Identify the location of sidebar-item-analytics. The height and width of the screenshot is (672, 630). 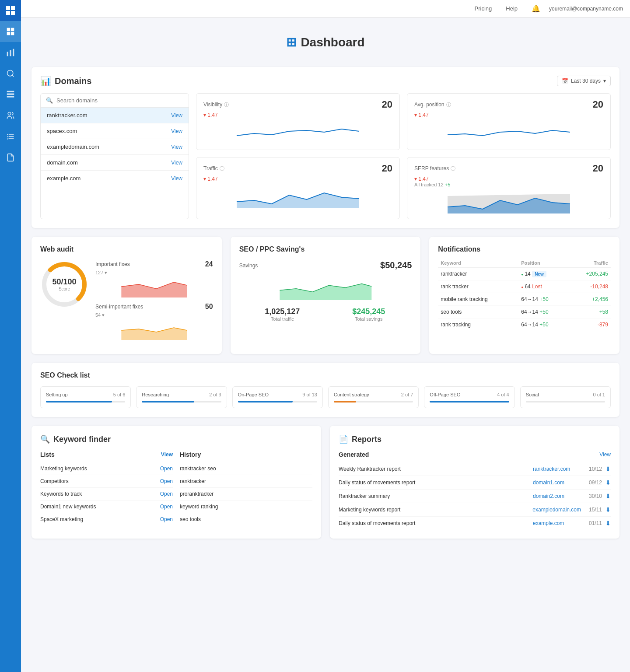
(10, 52).